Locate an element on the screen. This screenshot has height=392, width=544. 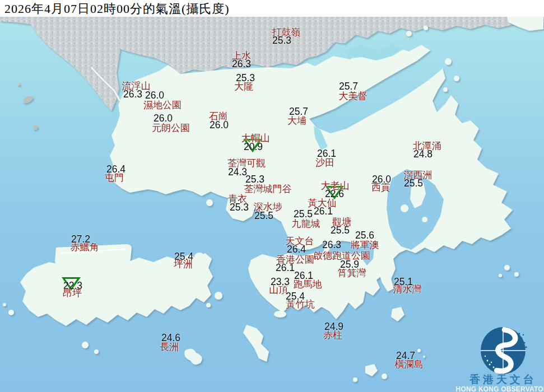
station-name-label: 流浮山 is located at coordinates (137, 86).